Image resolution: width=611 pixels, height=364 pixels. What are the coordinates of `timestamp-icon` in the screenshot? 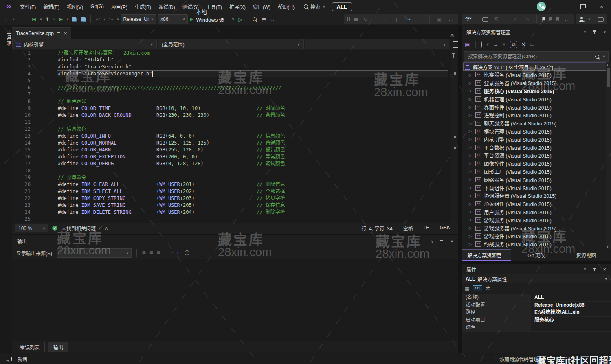 It's located at (187, 253).